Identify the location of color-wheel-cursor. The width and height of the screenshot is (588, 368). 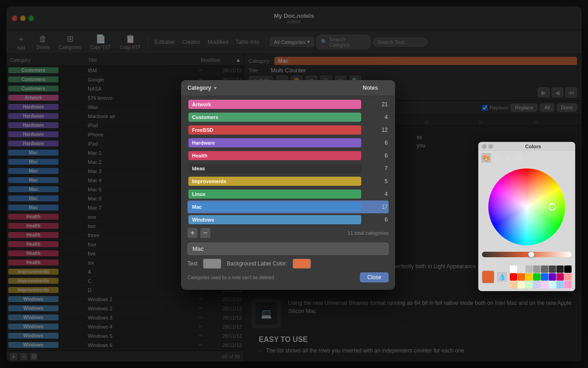
(552, 207).